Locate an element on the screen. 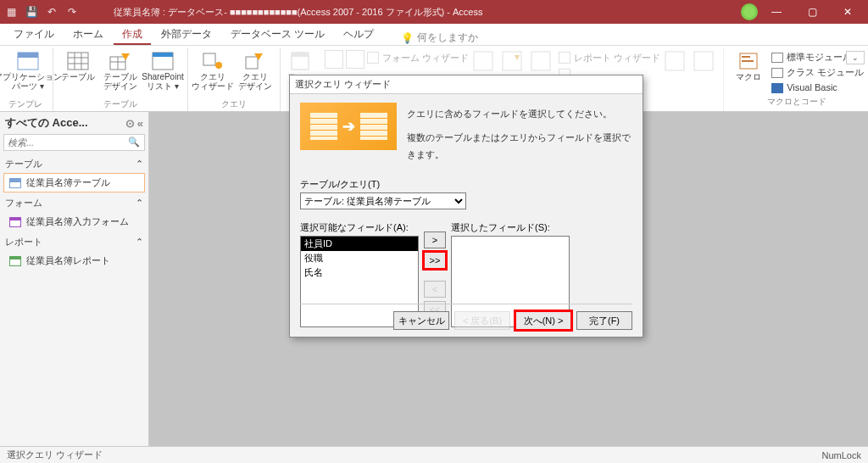 This screenshot has height=463, width=868. ribbon-tabs: ファイル ホーム 作成 外部データ データベース ツール ヘルプ 💡 何をします… is located at coordinates (434, 35).